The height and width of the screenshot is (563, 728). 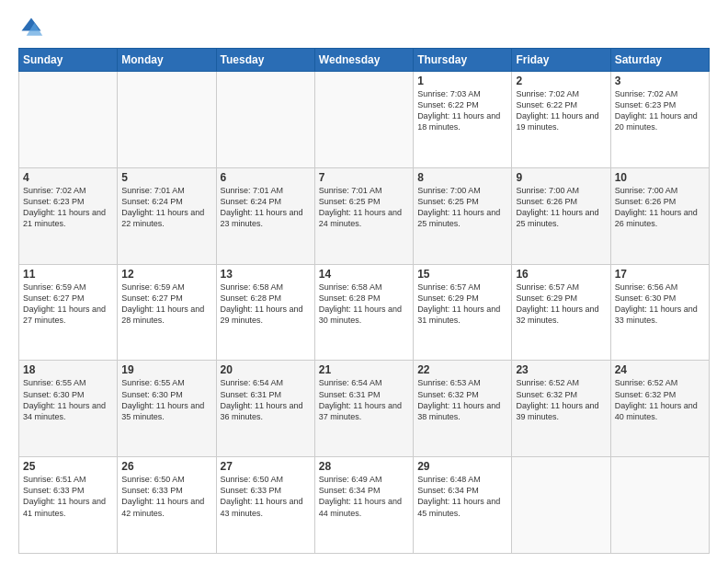 I want to click on day-cell: 13Sunrise: 6:58 AMSunset: 6:28 PMDayligh…, so click(x=265, y=313).